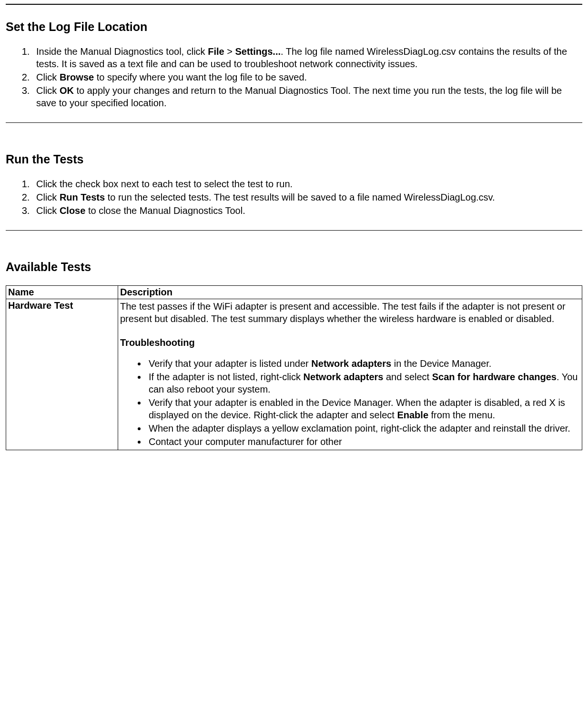 This screenshot has width=588, height=707. What do you see at coordinates (294, 27) in the screenshot?
I see `heading-set-log-file-location: Set the Log File Location` at bounding box center [294, 27].